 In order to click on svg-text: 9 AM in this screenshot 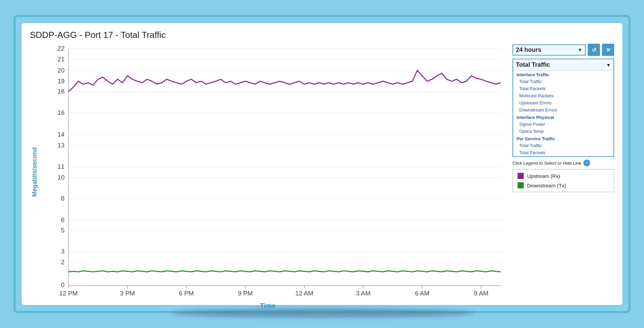, I will do `click(481, 293)`.